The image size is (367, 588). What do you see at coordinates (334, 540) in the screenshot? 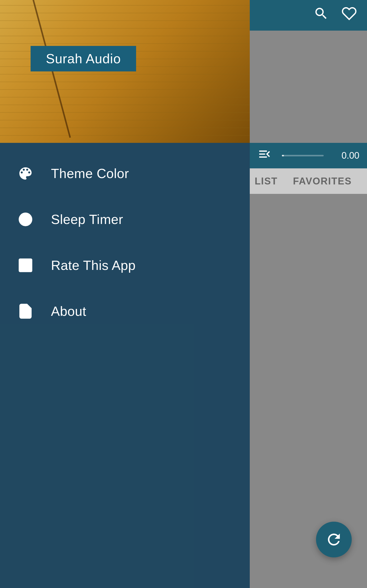
I see `fab-repeat-button` at bounding box center [334, 540].